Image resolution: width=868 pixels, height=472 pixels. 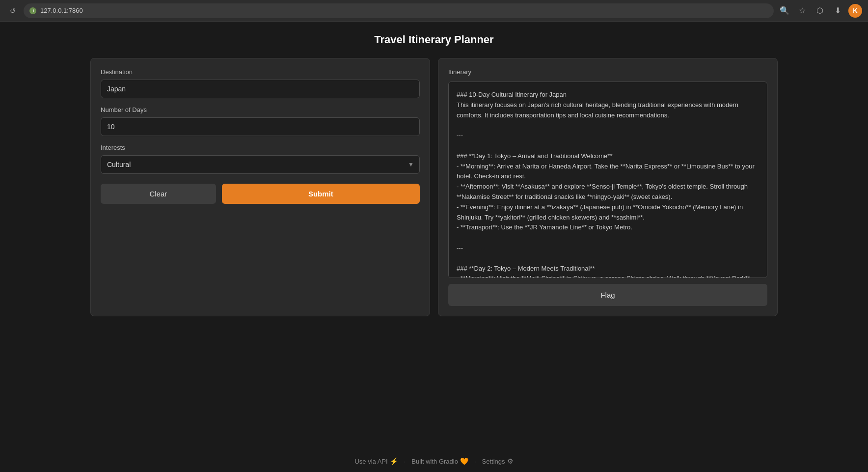 I want to click on extensions-icon: ⬡, so click(x=820, y=11).